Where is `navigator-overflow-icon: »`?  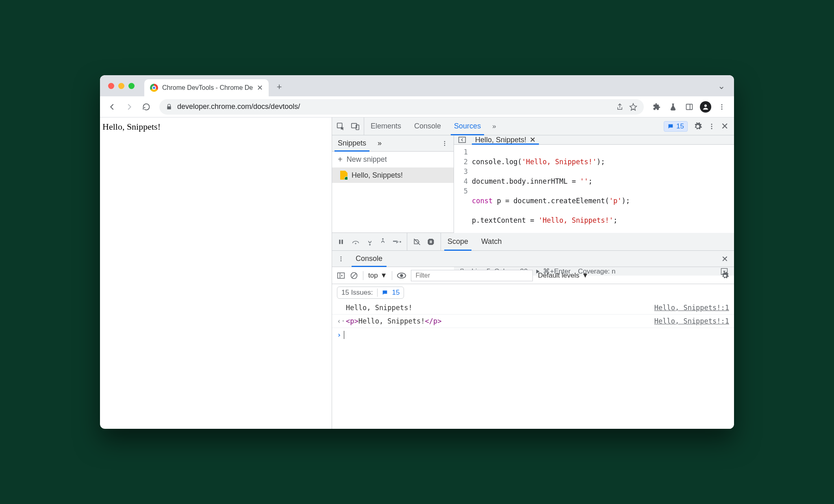
navigator-overflow-icon: » is located at coordinates (380, 143).